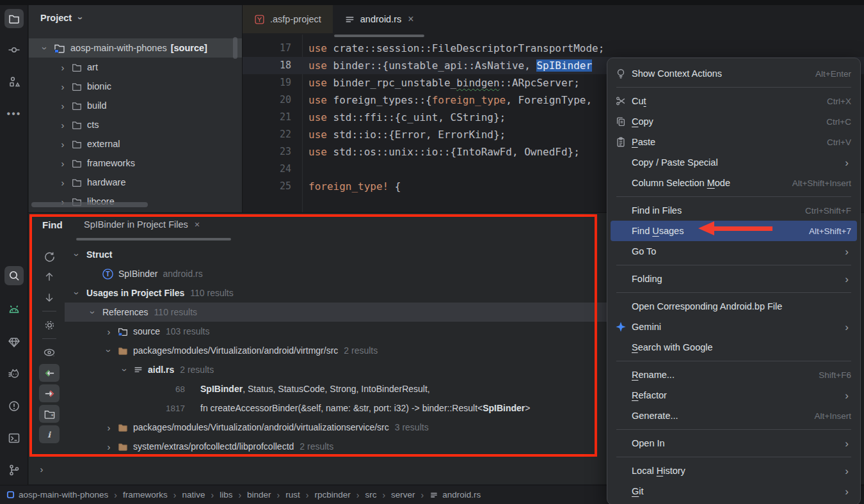  I want to click on breadcrumb-item: src, so click(364, 495).